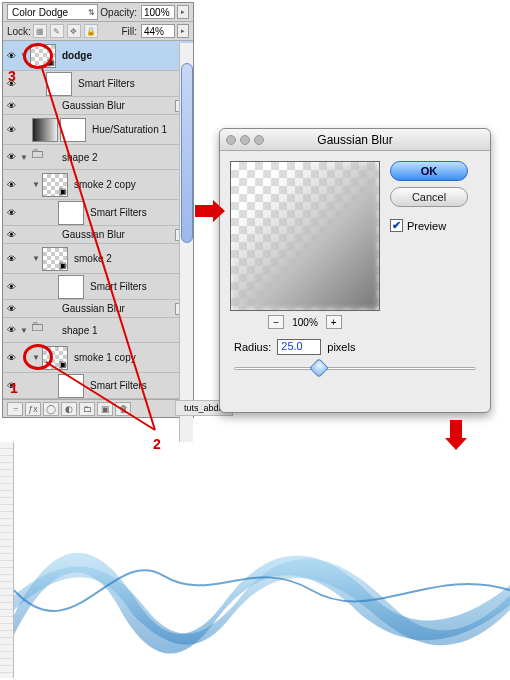 This screenshot has height=680, width=510. What do you see at coordinates (98, 32) in the screenshot?
I see `panel-lock-row: Lock: ▦ ✎ ✥ 🔒 Fill: 44% ▸` at bounding box center [98, 32].